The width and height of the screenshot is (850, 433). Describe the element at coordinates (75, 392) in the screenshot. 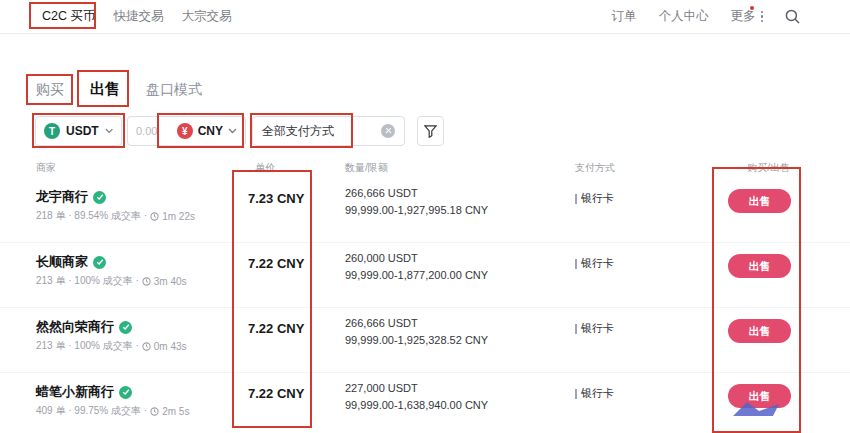

I see `merchant-name: 蜡笔小新商行` at that location.